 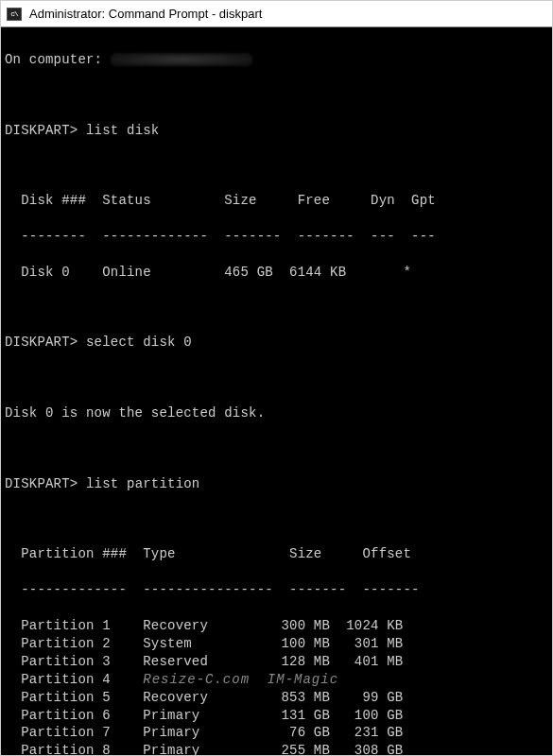 I want to click on partition-row: Partition 1 Recovery 300 MB 1024 KB, so click(x=276, y=626).